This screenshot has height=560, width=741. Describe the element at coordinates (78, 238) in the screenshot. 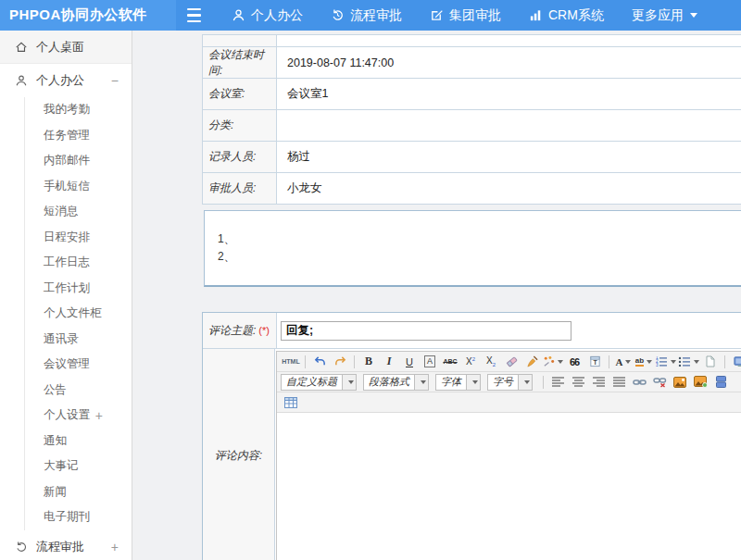

I see `sidebar-item-schedule: 日程安排` at that location.